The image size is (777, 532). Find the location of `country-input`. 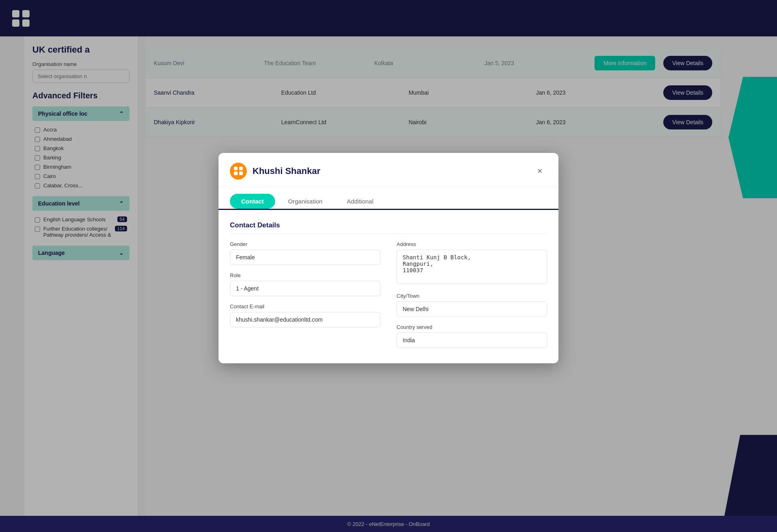

country-input is located at coordinates (472, 340).